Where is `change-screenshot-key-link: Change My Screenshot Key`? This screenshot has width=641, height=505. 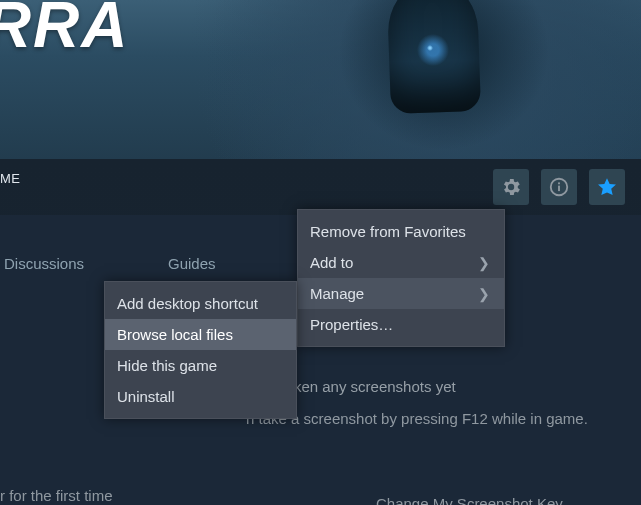 change-screenshot-key-link: Change My Screenshot Key is located at coordinates (470, 500).